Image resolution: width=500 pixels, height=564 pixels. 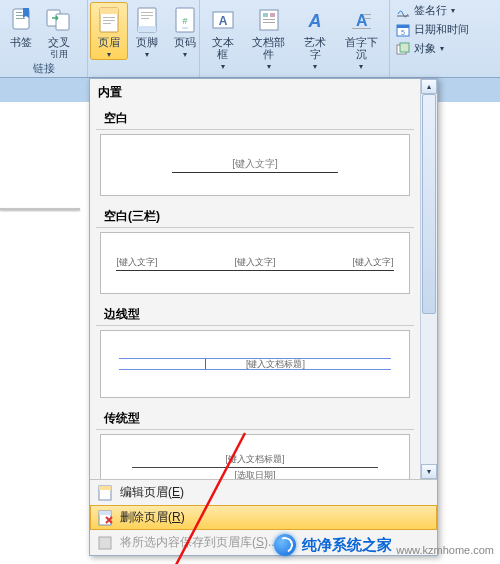 What do you see at coordinates (255, 313) in the screenshot?
I see `section-edge-title: 边线型` at bounding box center [255, 313].